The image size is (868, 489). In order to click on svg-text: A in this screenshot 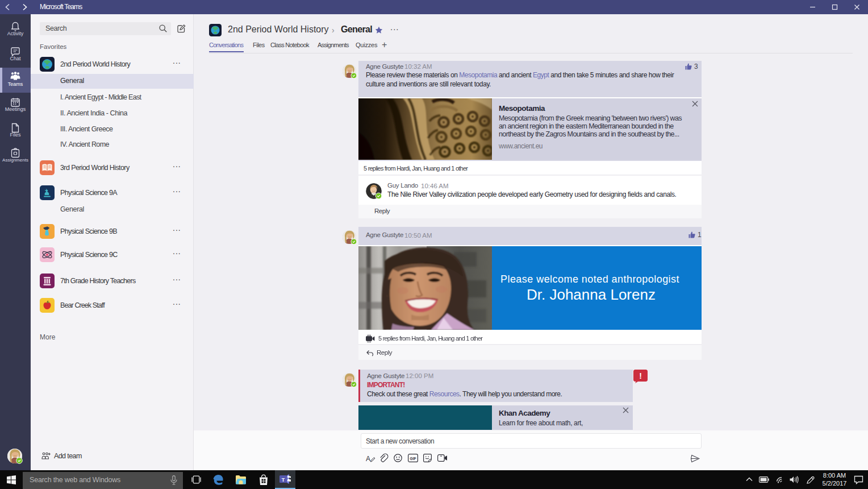, I will do `click(368, 459)`.